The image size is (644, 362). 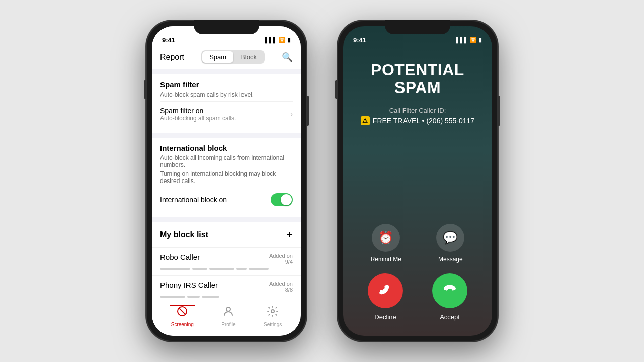 I want to click on caller-id-text: FREE TRAVEL • (206) 555-0117, so click(x=424, y=121).